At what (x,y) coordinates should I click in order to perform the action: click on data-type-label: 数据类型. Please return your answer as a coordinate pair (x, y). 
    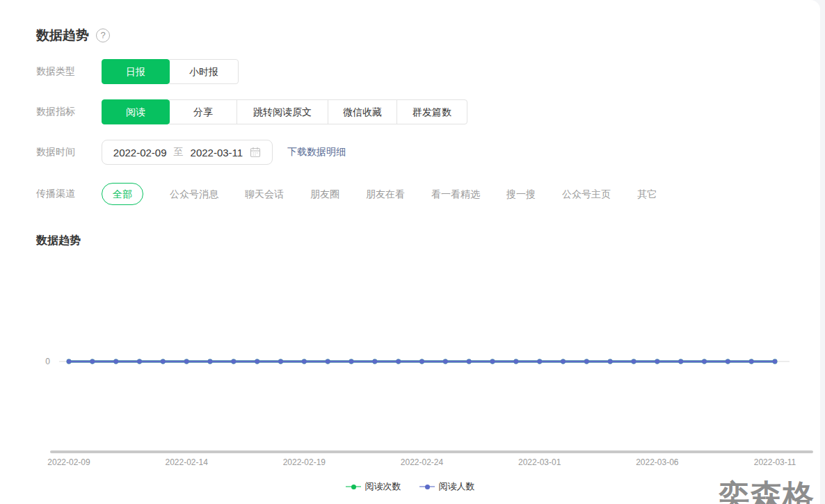
    Looking at the image, I should click on (69, 72).